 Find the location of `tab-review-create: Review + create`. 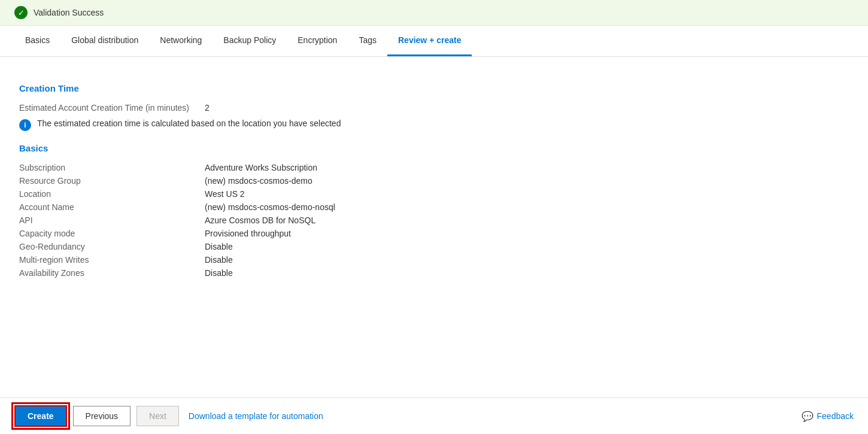

tab-review-create: Review + create is located at coordinates (430, 41).